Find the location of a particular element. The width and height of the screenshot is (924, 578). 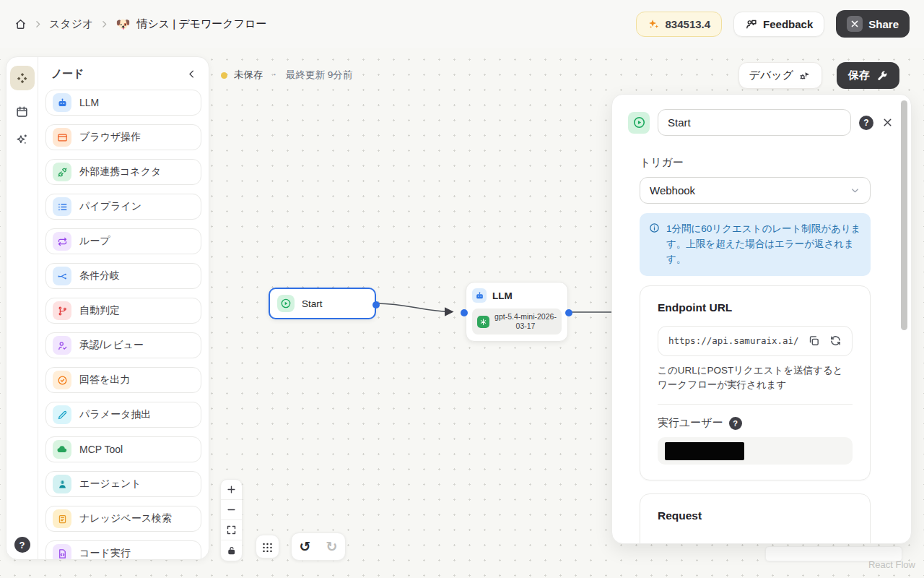

play-circle-icon is located at coordinates (286, 303).